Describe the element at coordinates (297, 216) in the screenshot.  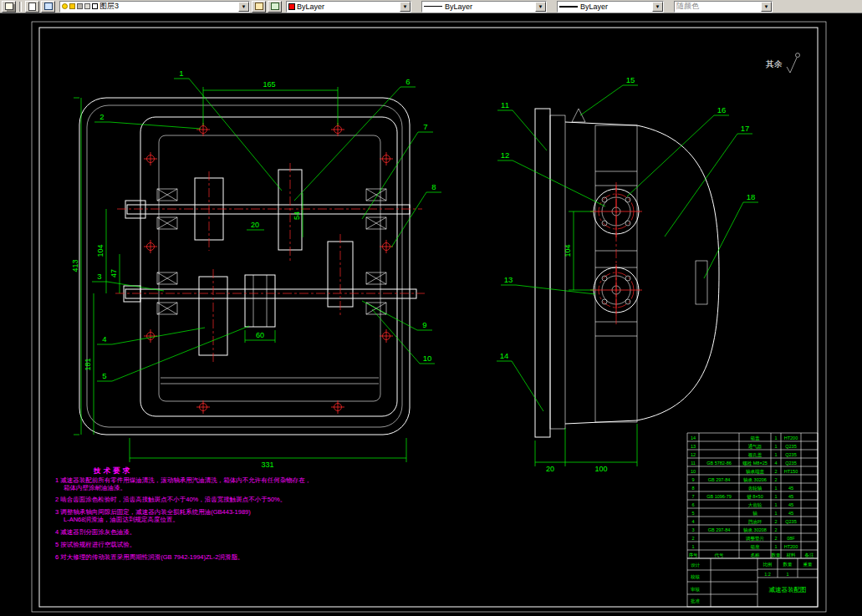
I see `dim-54: 54` at that location.